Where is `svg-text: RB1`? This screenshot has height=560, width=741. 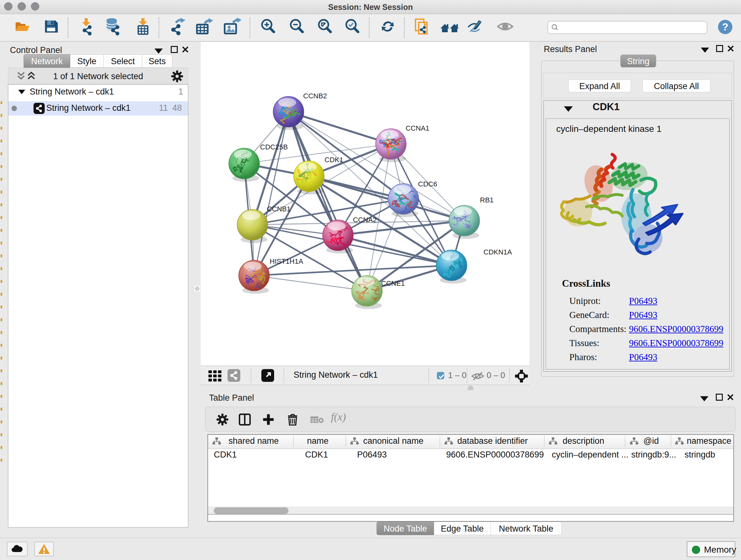
svg-text: RB1 is located at coordinates (487, 200).